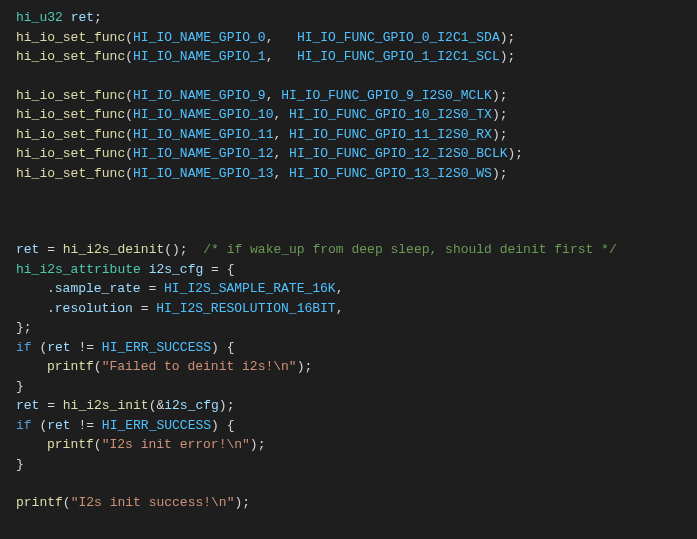  What do you see at coordinates (348, 57) in the screenshot?
I see `code-line: hi_io_set_func(HI_IO_NAME_GPIO_1, HI_IO_…` at bounding box center [348, 57].